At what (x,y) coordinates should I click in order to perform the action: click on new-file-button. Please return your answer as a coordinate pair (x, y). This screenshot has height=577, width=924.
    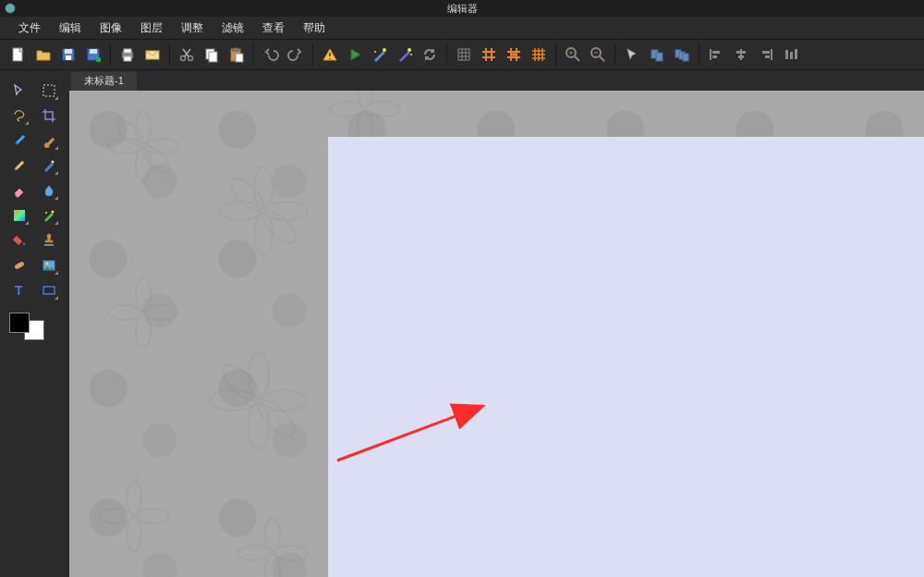
    Looking at the image, I should click on (18, 55).